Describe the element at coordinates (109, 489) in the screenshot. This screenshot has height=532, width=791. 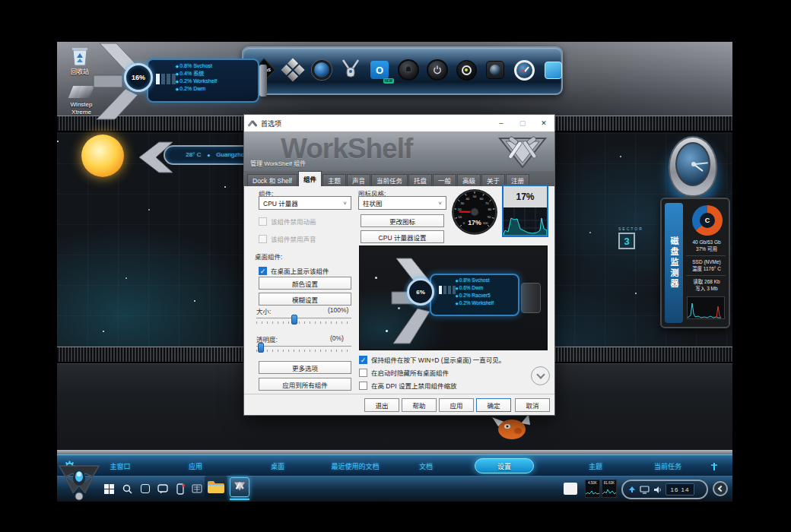
I see `windows-start-icon` at that location.